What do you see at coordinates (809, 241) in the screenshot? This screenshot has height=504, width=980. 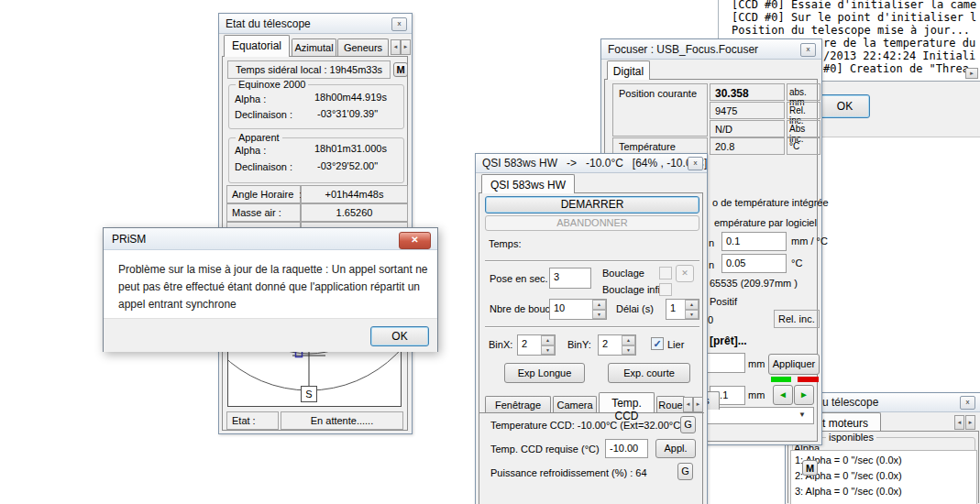 I see `comp-coef-unit: mm / °C` at bounding box center [809, 241].